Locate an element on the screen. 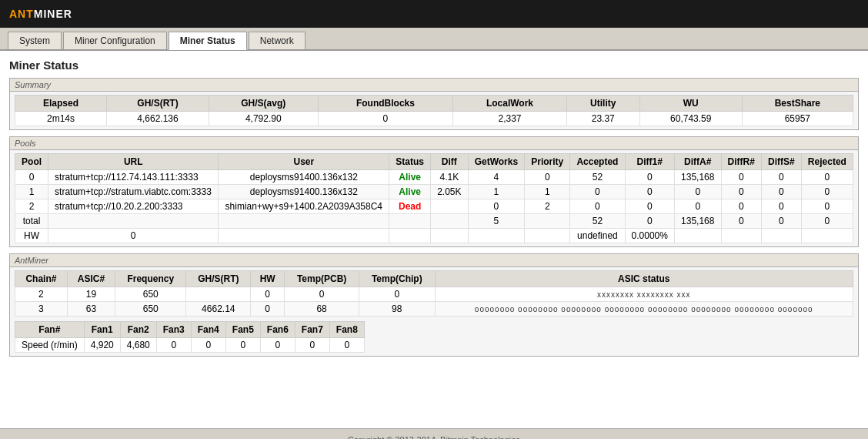 The width and height of the screenshot is (868, 439). pool-col-diffs: DiffS# is located at coordinates (781, 162).